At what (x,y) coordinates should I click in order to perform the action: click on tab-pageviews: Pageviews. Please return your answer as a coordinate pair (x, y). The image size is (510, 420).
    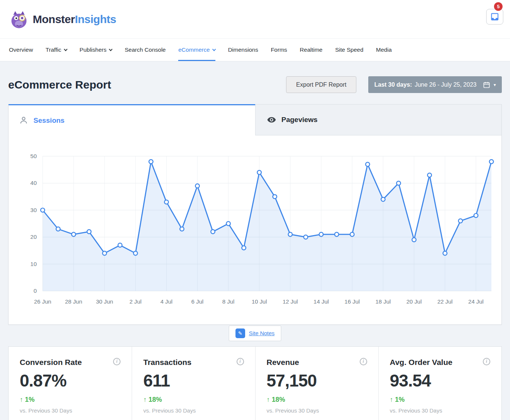
    Looking at the image, I should click on (379, 120).